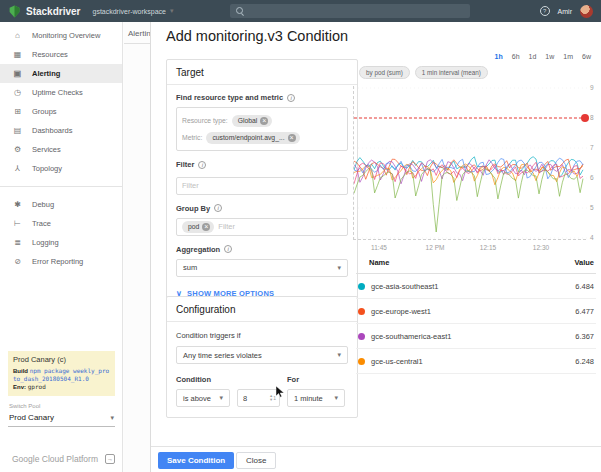  I want to click on sidebar-item-monitoring-overview: ⌂Monitoring Overview, so click(61, 36).